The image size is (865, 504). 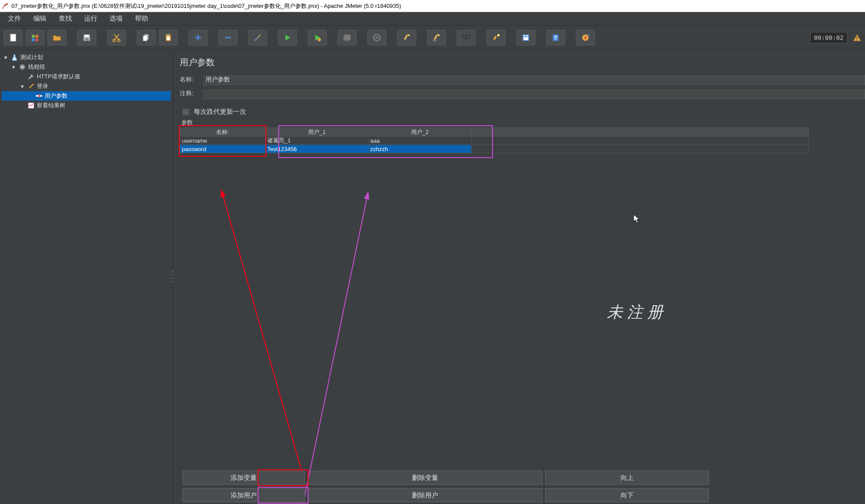 What do you see at coordinates (526, 38) in the screenshot?
I see `function-helper-button` at bounding box center [526, 38].